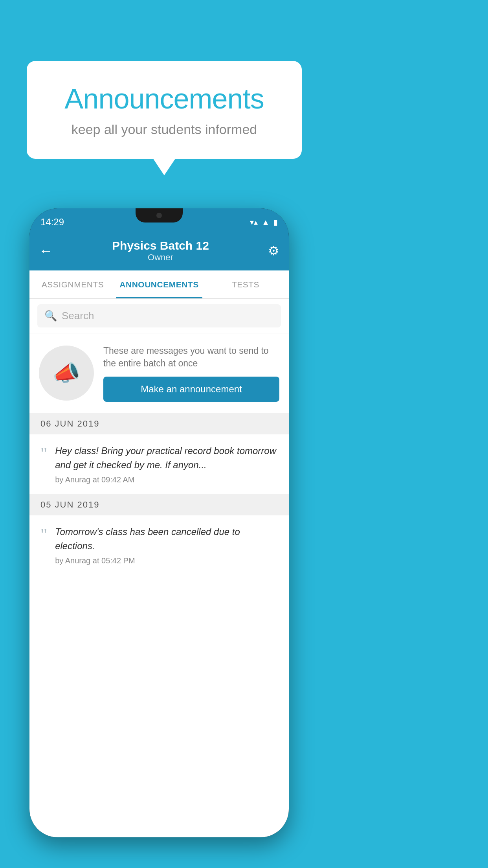  I want to click on message-text-1: Hey class! Bring your practical record b…, so click(167, 458).